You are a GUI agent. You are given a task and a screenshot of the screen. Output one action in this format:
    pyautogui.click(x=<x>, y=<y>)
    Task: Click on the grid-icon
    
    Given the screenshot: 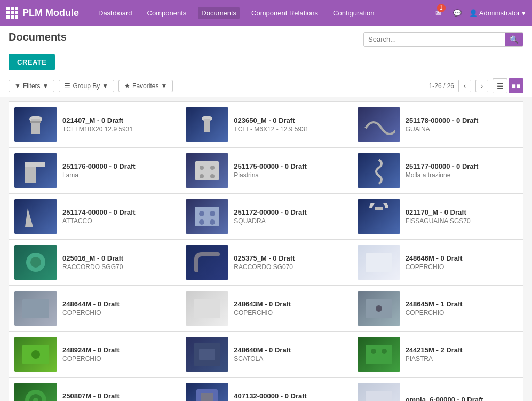 What is the action you would take?
    pyautogui.click(x=12, y=13)
    